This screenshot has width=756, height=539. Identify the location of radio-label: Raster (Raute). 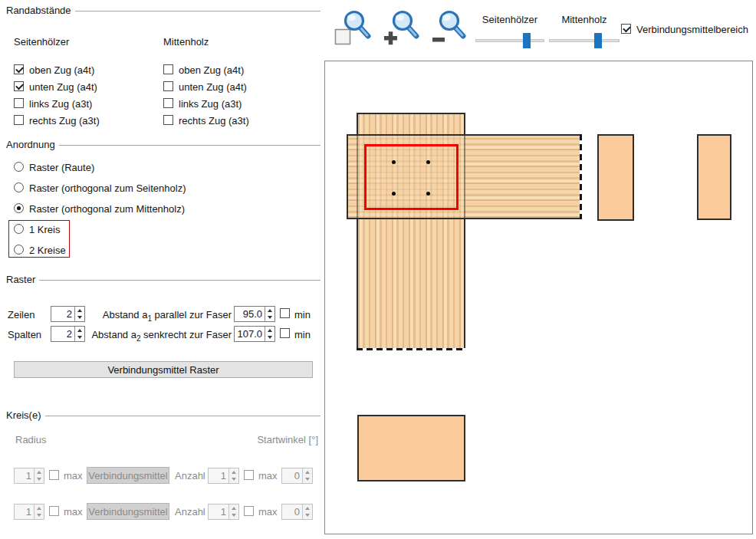
(61, 167).